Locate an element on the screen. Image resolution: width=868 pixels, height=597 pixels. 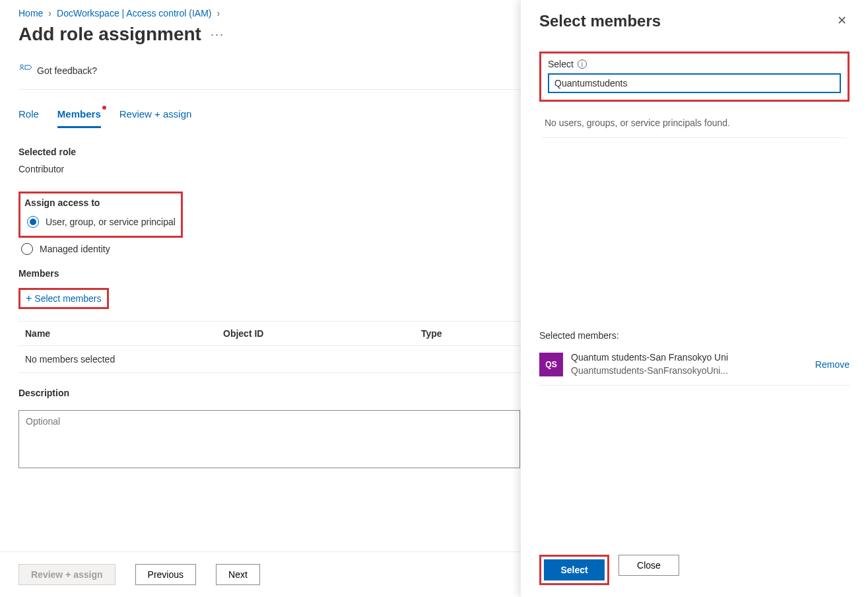
close-button: Close is located at coordinates (649, 565).